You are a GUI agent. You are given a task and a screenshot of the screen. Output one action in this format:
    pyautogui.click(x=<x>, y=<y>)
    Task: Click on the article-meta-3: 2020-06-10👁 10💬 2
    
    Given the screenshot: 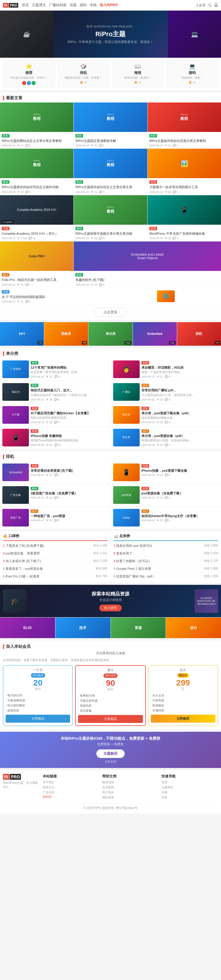 What is the action you would take?
    pyautogui.click(x=184, y=145)
    